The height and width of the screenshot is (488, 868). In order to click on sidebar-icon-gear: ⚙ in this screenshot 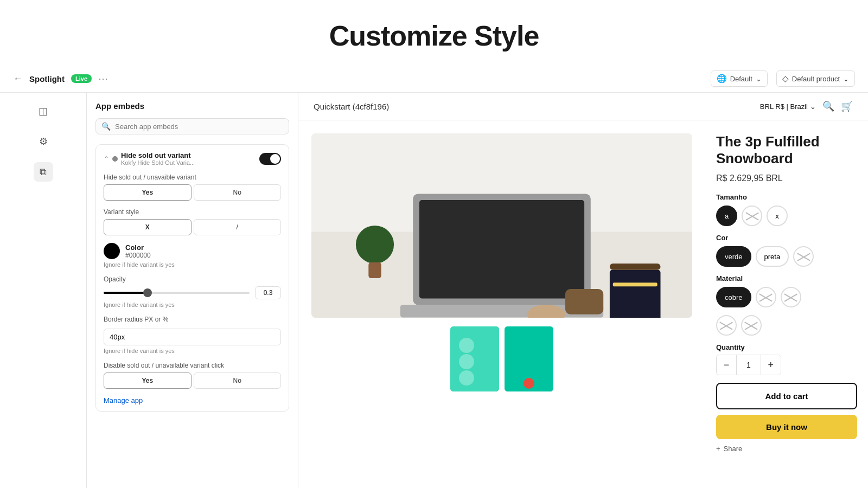, I will do `click(43, 142)`.